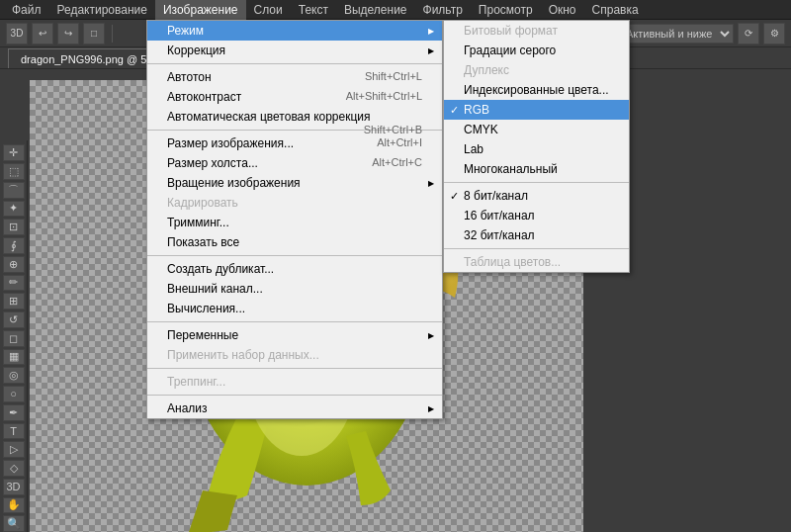 The width and height of the screenshot is (791, 532). I want to click on tool-3d: 3D, so click(14, 487).